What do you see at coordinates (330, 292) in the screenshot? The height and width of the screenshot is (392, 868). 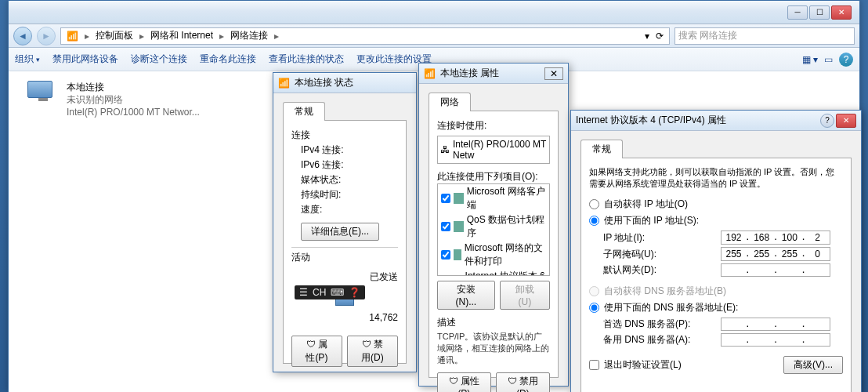 I see `ime-toolbar: ☰CH⌨❓` at bounding box center [330, 292].